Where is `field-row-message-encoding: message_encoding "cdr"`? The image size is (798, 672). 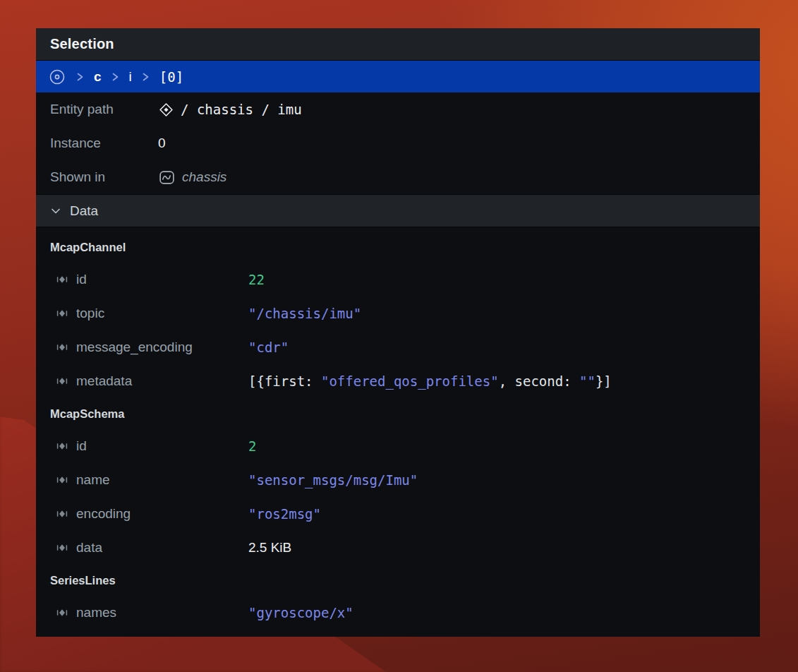
field-row-message-encoding: message_encoding "cdr" is located at coordinates (398, 347).